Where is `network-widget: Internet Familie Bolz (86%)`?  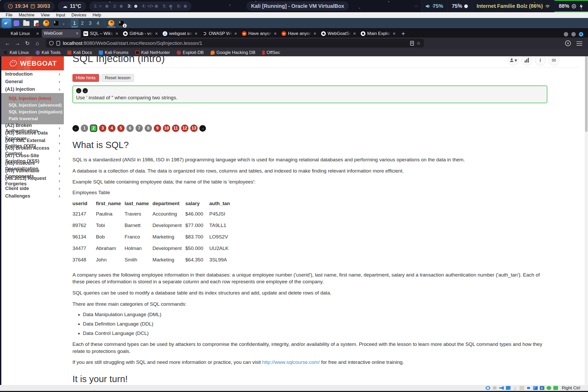
network-widget: Internet Familie Bolz (86%) is located at coordinates (513, 6).